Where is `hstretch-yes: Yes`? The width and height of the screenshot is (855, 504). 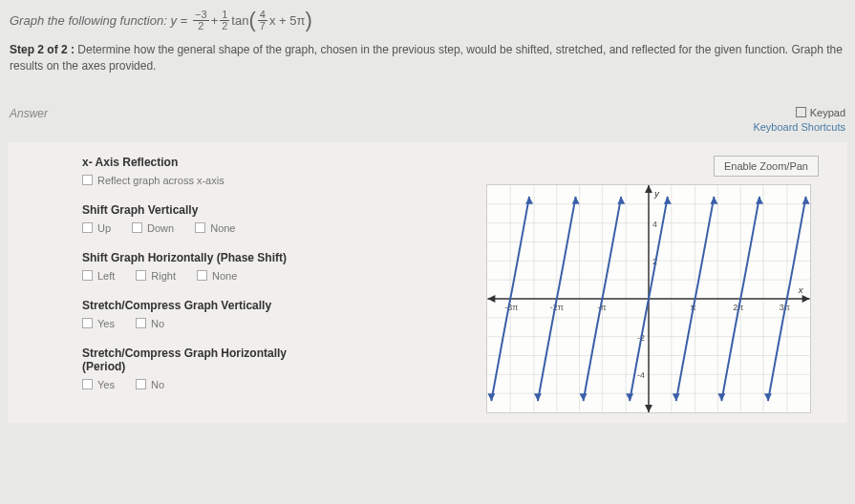
hstretch-yes: Yes is located at coordinates (98, 385).